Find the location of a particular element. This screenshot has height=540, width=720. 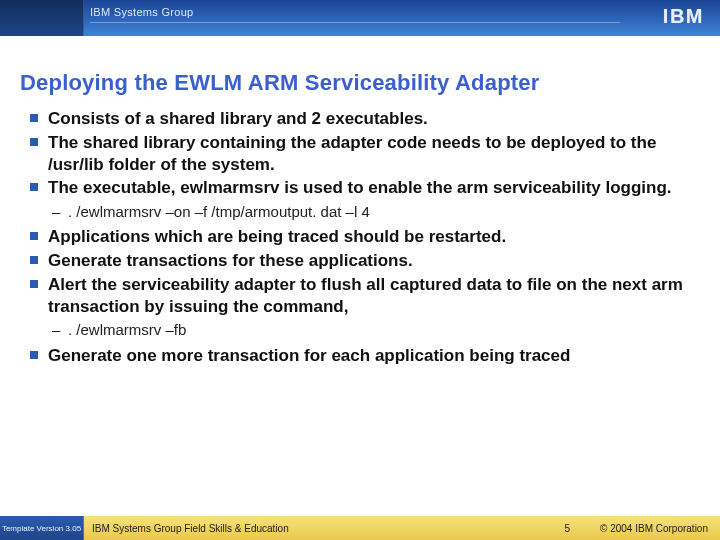

bullet-text: Consists of a shared library and 2 execu… is located at coordinates (238, 118).